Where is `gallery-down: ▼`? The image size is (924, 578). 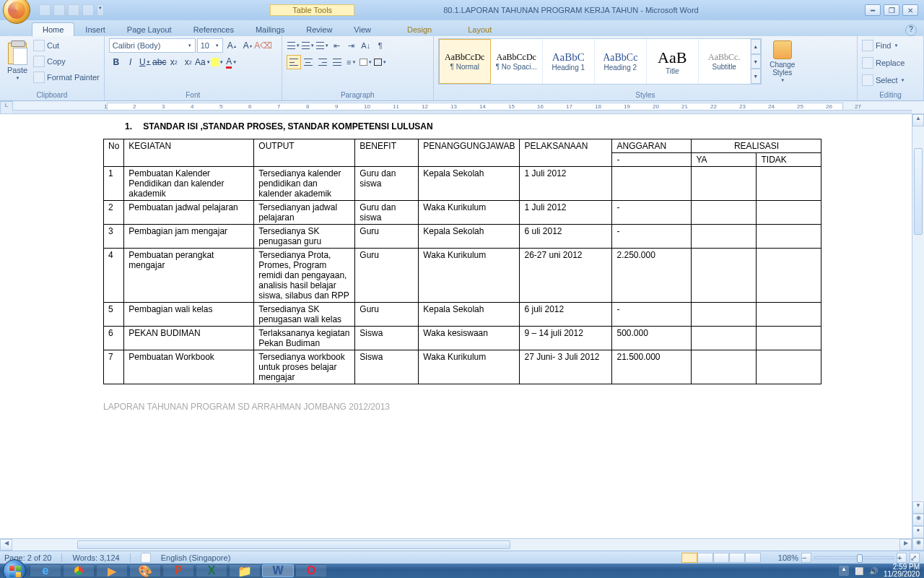
gallery-down: ▼ is located at coordinates (756, 62).